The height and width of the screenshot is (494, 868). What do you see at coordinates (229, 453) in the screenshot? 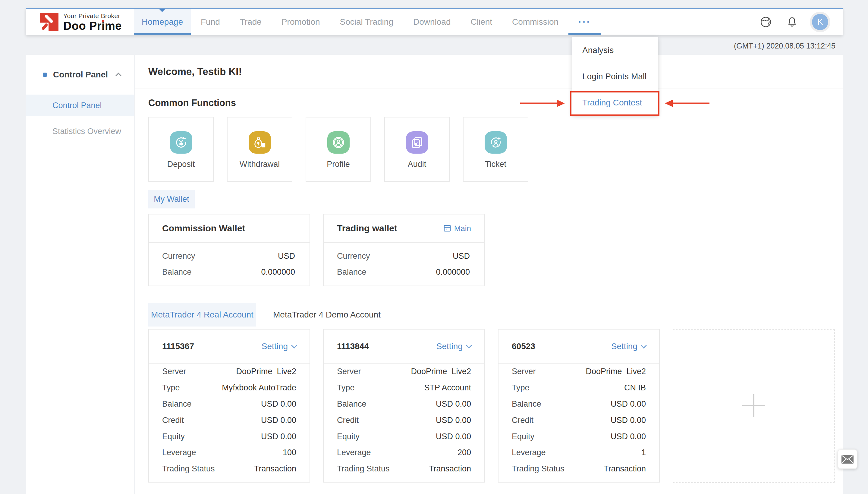
I see `account-row: Leverage100` at bounding box center [229, 453].